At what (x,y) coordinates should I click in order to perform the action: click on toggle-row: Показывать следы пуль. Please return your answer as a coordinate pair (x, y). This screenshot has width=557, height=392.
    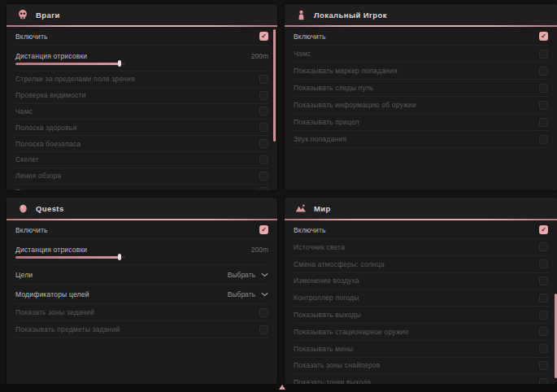
    Looking at the image, I should click on (421, 88).